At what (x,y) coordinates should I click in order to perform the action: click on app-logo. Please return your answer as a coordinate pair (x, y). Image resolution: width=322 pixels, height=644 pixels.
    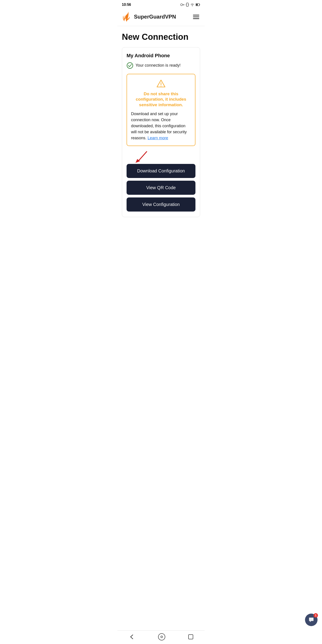
    Looking at the image, I should click on (127, 17).